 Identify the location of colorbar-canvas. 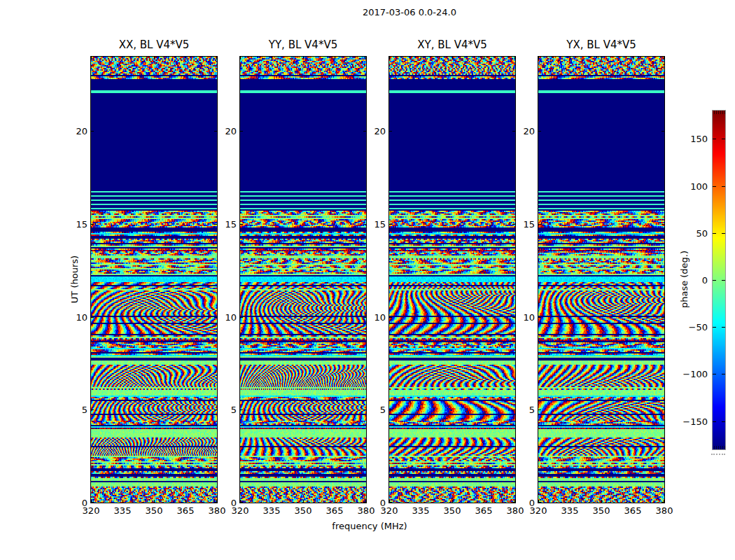
(719, 280).